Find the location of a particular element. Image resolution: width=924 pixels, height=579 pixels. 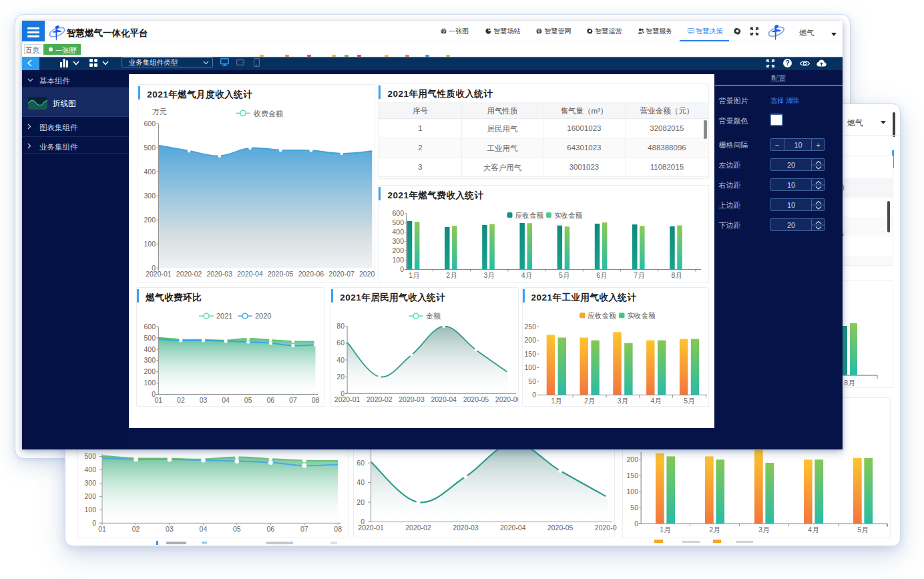

svg-text: 收费金额 is located at coordinates (268, 114).